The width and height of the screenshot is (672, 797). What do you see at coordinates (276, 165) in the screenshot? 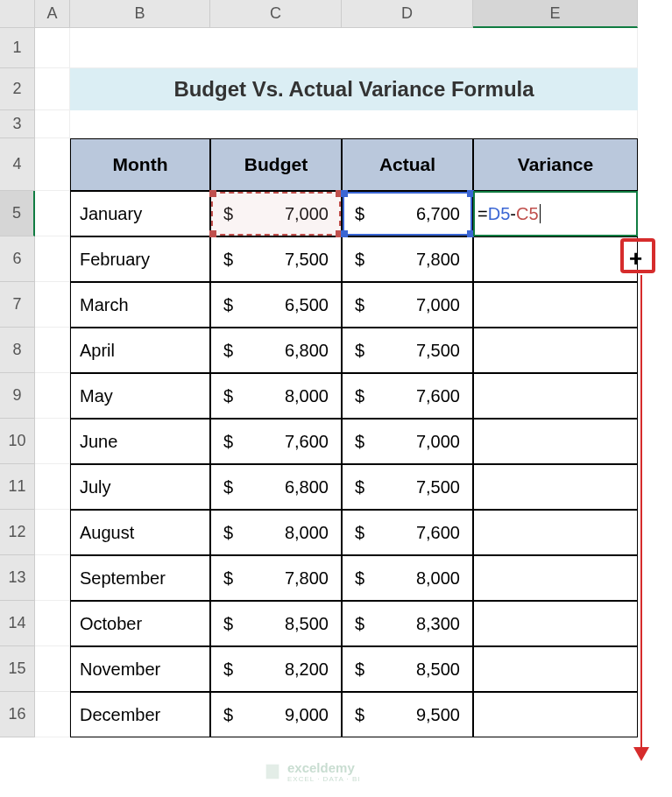
I see `header-budget: Budget` at bounding box center [276, 165].